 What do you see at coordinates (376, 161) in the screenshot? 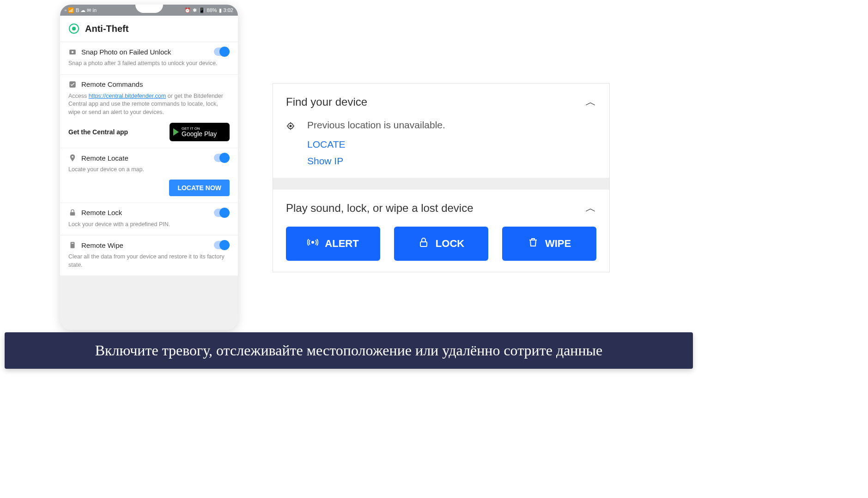
I see `show-ip-link: Show IP` at bounding box center [376, 161].